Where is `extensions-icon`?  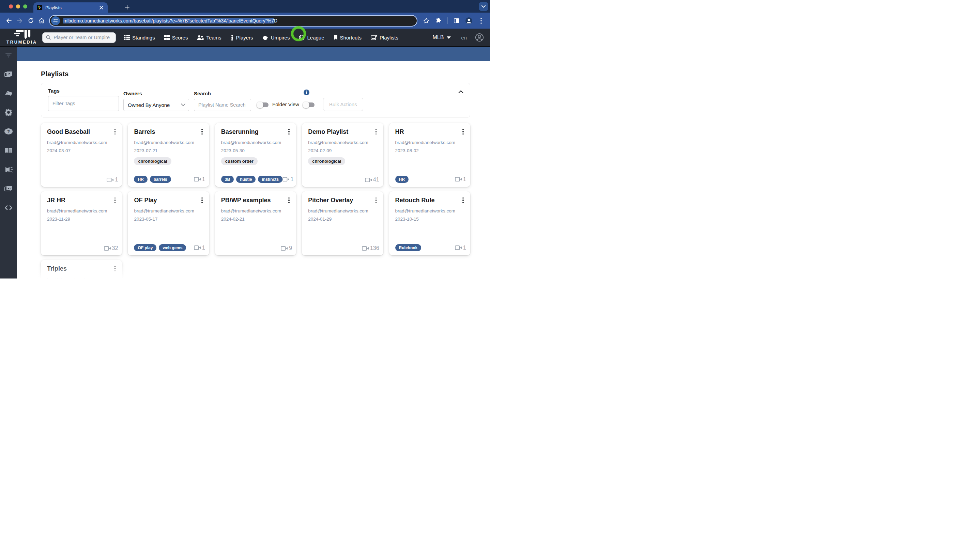 extensions-icon is located at coordinates (439, 21).